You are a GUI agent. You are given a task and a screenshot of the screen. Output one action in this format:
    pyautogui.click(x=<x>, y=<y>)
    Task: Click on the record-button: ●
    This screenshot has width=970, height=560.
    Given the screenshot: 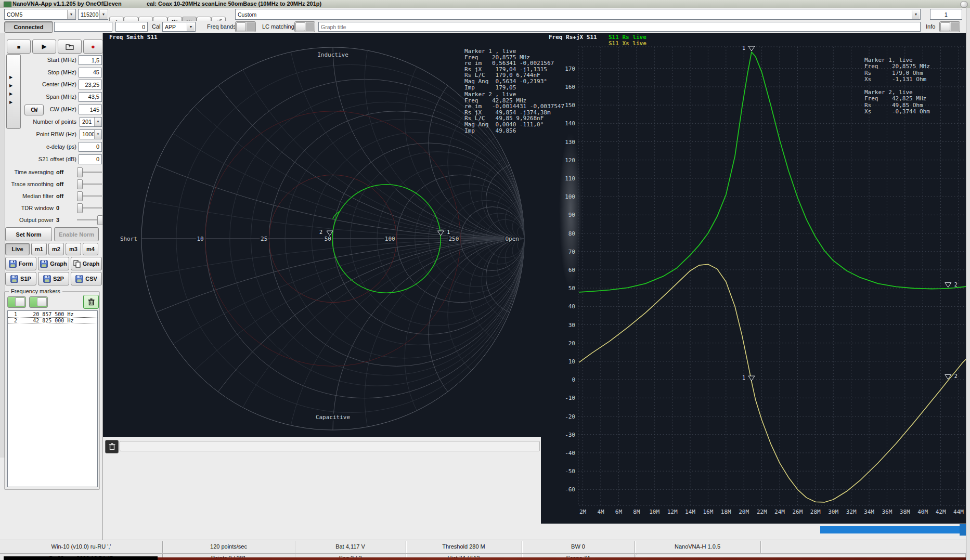 What is the action you would take?
    pyautogui.click(x=93, y=47)
    